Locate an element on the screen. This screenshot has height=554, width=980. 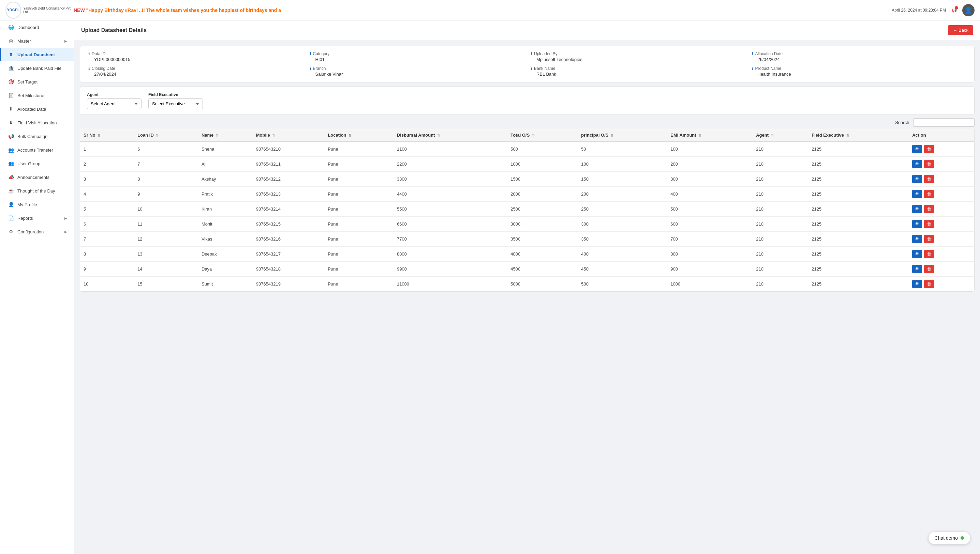
sidebar-label-accounts-transfer: Accounts Transfer is located at coordinates (35, 150).